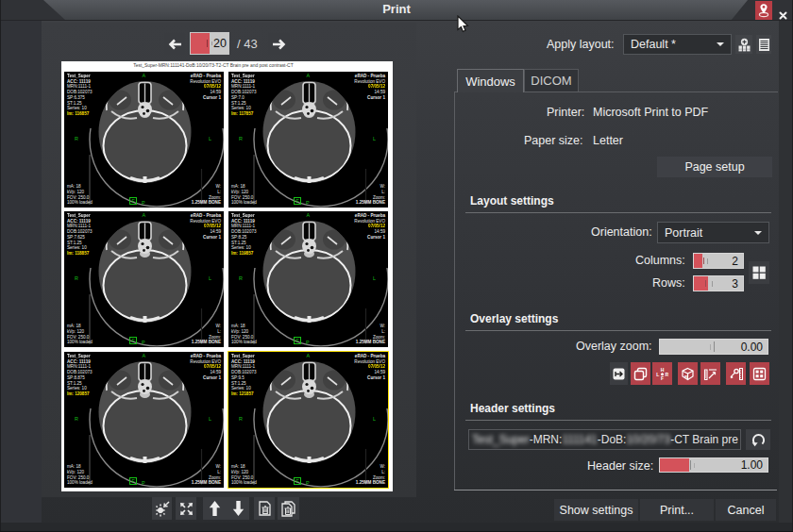 The height and width of the screenshot is (532, 793). I want to click on svg-text: H, so click(663, 370).